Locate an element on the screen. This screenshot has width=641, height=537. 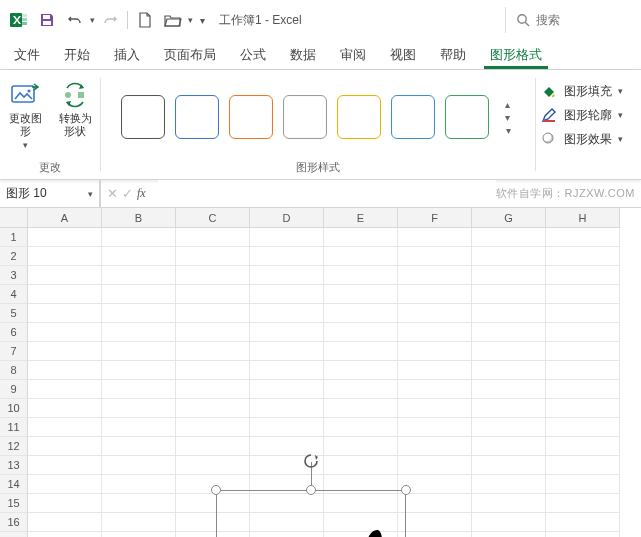
ribbon-tab: 公式 is located at coordinates (253, 54).